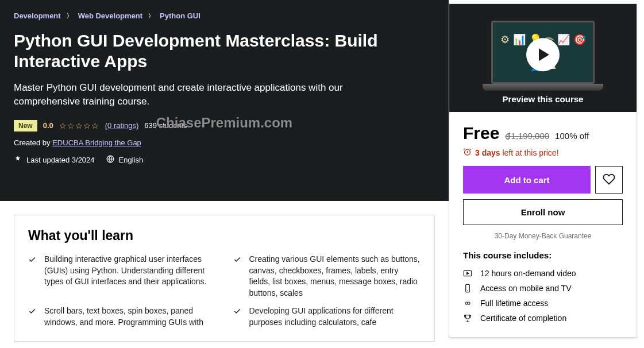  I want to click on learn-title: What you'll learn, so click(224, 235).